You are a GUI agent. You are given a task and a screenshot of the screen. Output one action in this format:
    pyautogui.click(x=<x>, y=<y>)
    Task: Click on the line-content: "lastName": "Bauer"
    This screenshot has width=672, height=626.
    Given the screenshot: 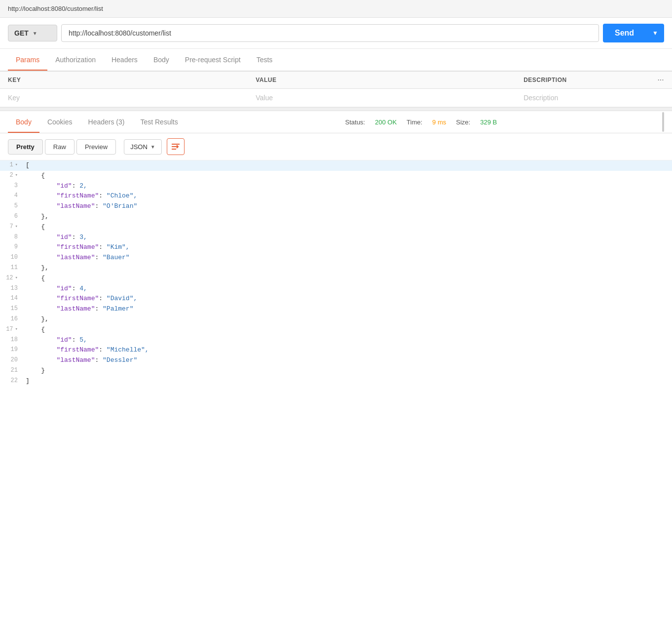 What is the action you would take?
    pyautogui.click(x=78, y=258)
    